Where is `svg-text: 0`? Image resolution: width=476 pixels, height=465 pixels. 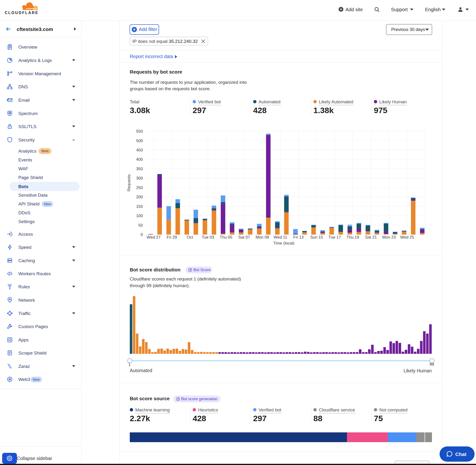 svg-text: 0 is located at coordinates (142, 235).